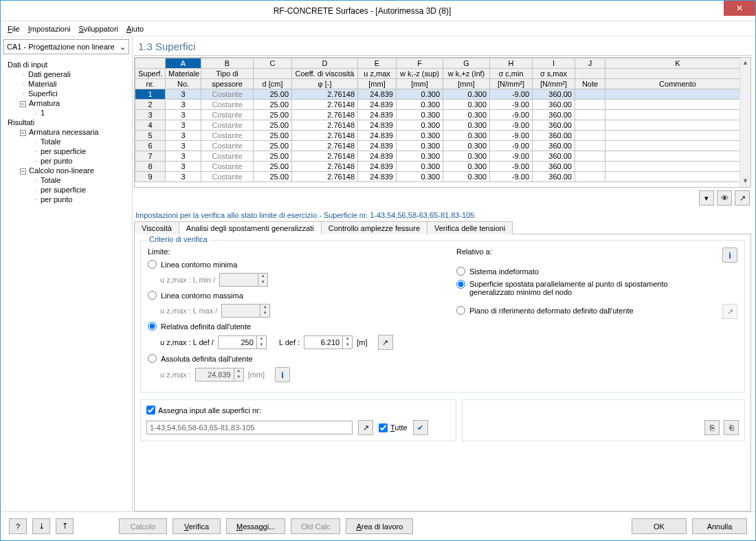 This screenshot has height=541, width=756. What do you see at coordinates (366, 428) in the screenshot?
I see `pick-surfaces-icon: ↗` at bounding box center [366, 428].